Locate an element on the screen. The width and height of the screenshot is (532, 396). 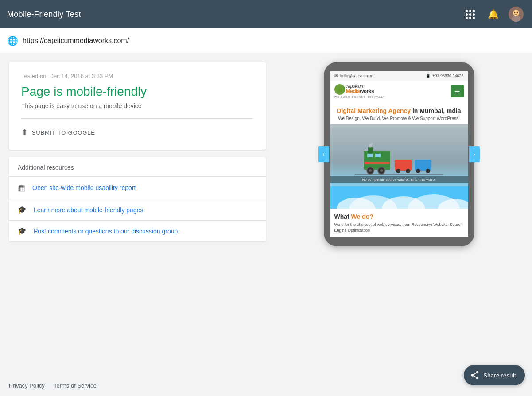
share-icon is located at coordinates (475, 375).